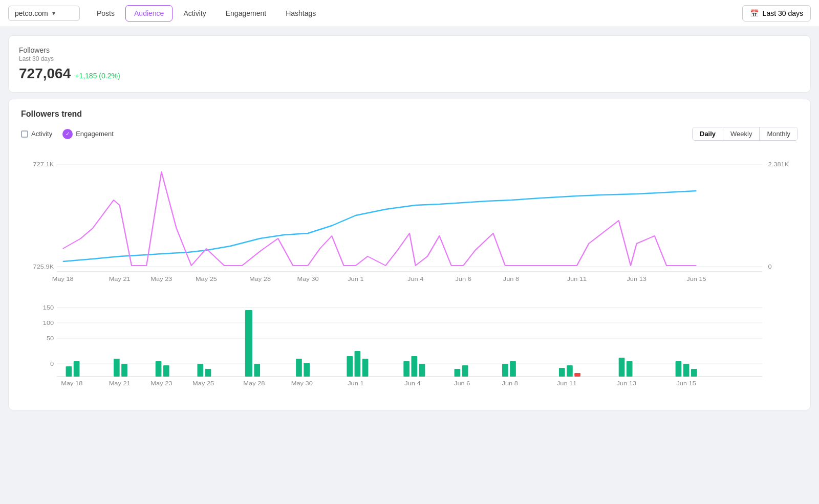  Describe the element at coordinates (49, 308) in the screenshot. I see `svg-text: 150` at that location.